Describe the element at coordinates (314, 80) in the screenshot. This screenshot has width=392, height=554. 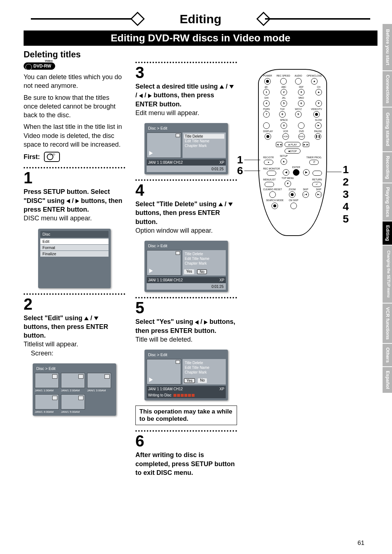
I see `remote-openclose-button: OPEN/CLOSE▲` at that location.